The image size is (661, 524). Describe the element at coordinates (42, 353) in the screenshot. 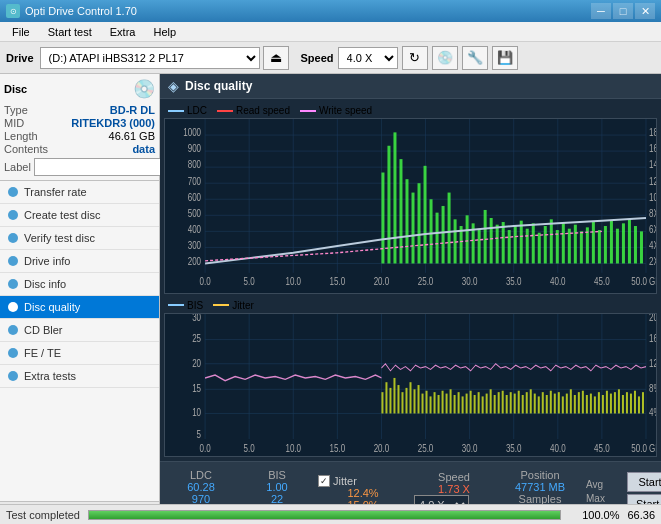

I see `nav-label-fe-te: FE / TE` at that location.